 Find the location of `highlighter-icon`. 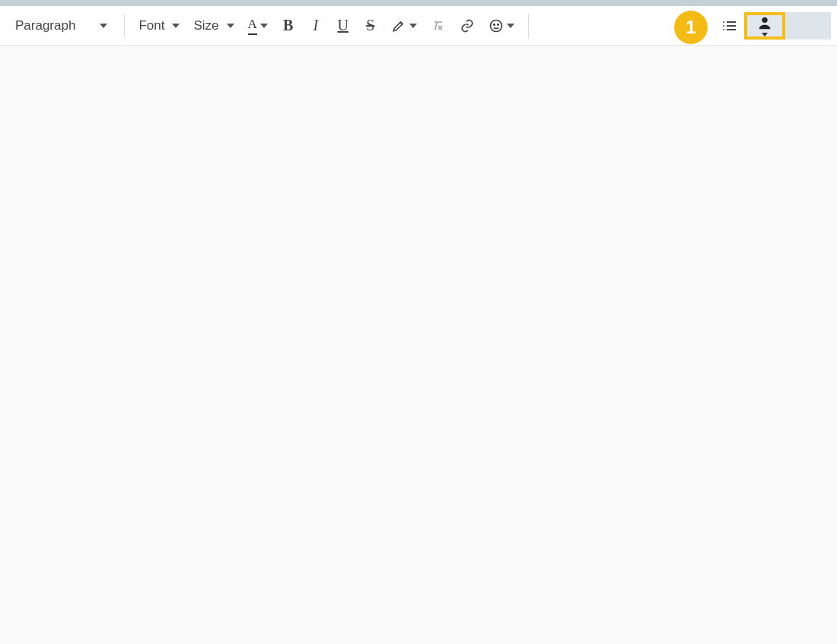

highlighter-icon is located at coordinates (399, 26).